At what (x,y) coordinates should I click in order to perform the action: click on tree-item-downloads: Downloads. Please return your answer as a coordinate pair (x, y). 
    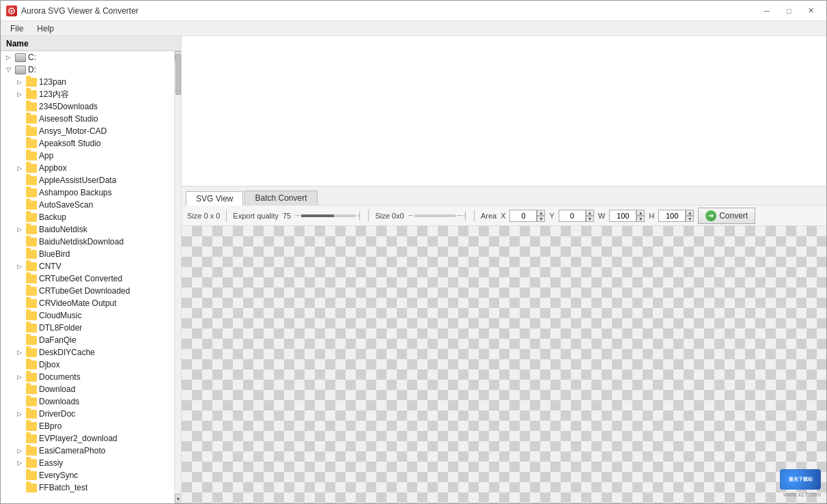
    Looking at the image, I should click on (87, 402).